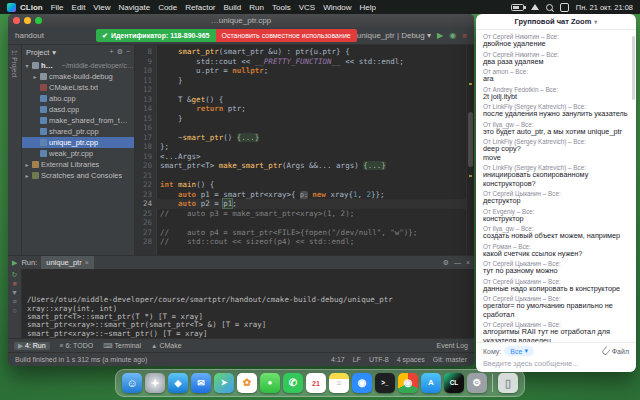 Image resolution: width=640 pixels, height=400 pixels. Describe the element at coordinates (550, 8) in the screenshot. I see `search-icon` at that location.